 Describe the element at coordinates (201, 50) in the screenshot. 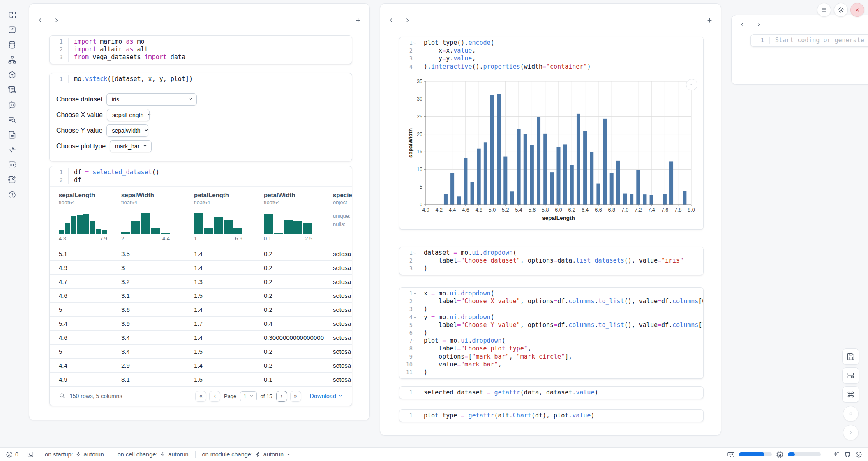

I see `code-editor: 123import marimo as moimport altair as a…` at that location.